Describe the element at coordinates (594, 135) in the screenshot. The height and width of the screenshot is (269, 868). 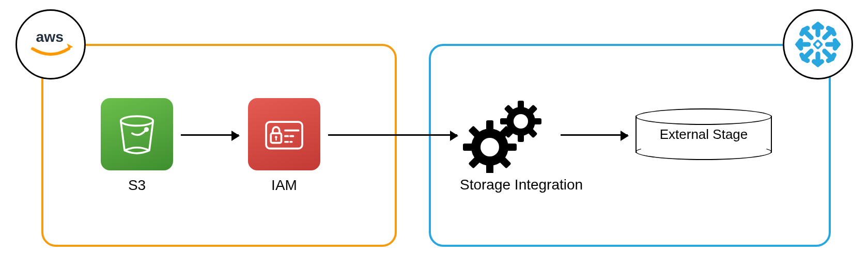
I see `arrow-storage-integration-to-external-stage` at that location.